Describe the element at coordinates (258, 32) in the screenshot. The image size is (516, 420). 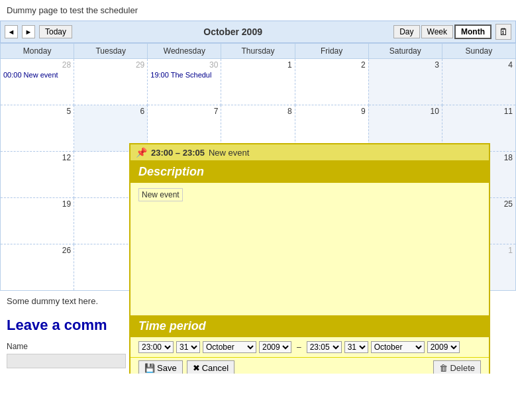
I see `calendar-header: ◄ ► Today October 2009 Day Week Month 🗓` at that location.